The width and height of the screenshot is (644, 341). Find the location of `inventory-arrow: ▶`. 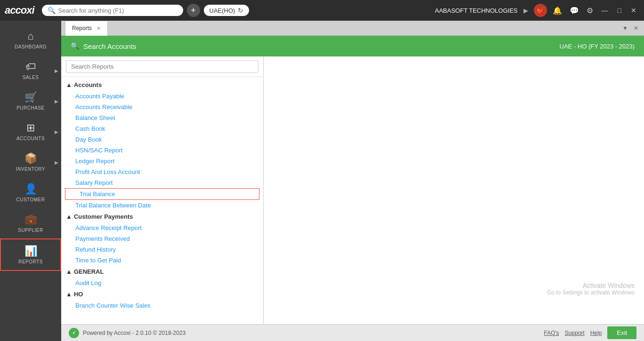

inventory-arrow: ▶ is located at coordinates (56, 162).